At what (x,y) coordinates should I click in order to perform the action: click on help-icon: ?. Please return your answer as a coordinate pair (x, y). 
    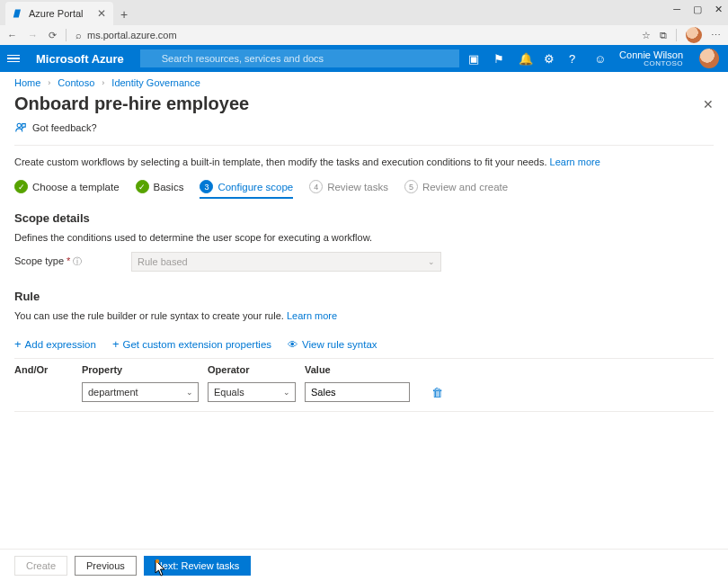
    Looking at the image, I should click on (575, 58).